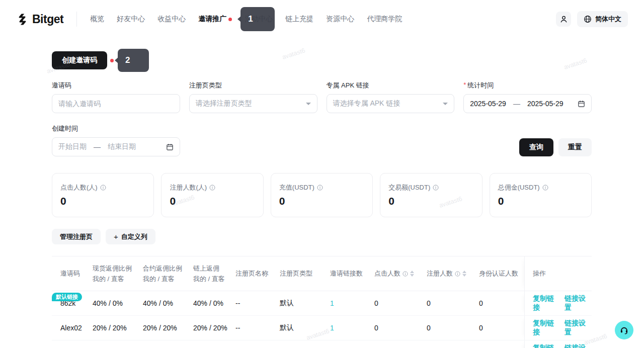  What do you see at coordinates (322, 304) in the screenshot?
I see `table-row: 默认链接 862k 40% / 0% 40% / 0% 40% / 0% -- …` at bounding box center [322, 304].